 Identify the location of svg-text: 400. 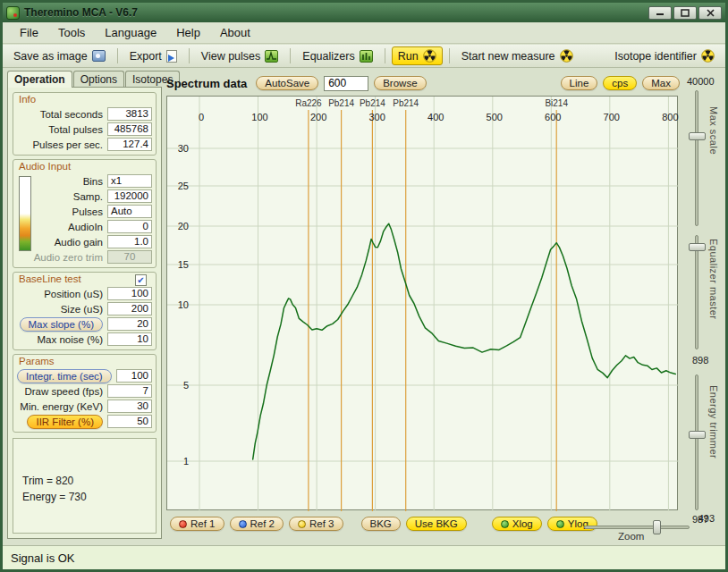
(436, 117).